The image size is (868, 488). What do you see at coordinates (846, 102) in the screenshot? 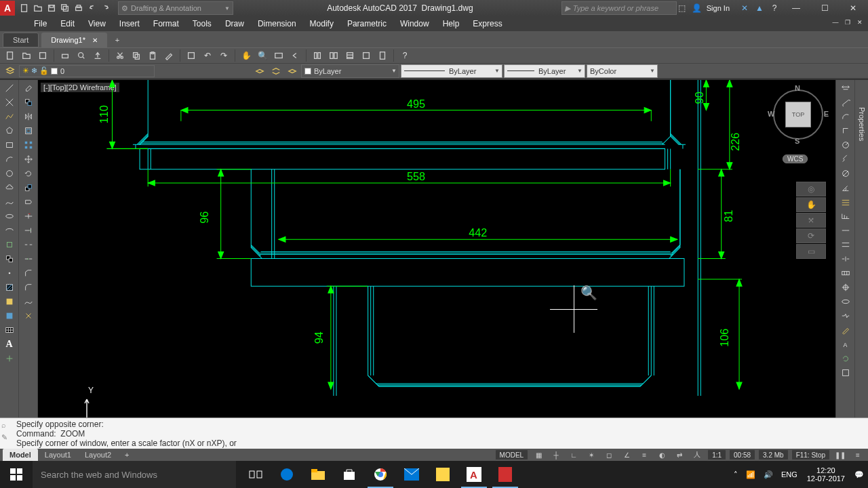
I see `dim-aligned-icon` at bounding box center [846, 102].